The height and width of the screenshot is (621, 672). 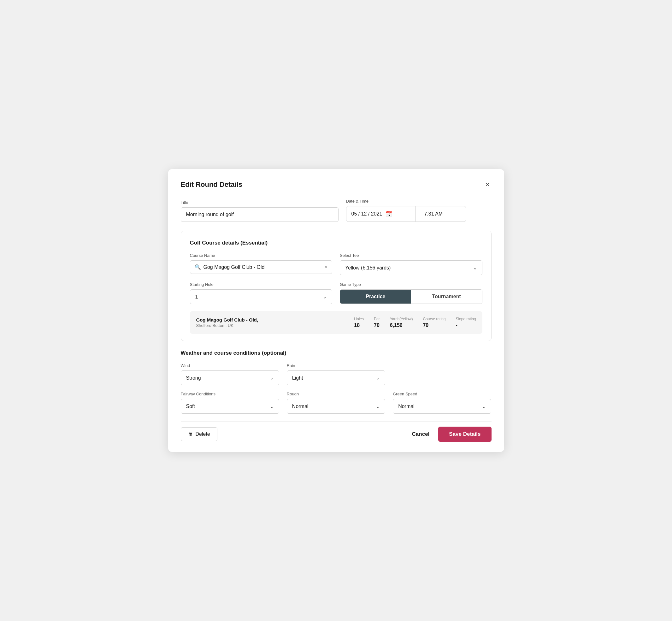 What do you see at coordinates (336, 210) in the screenshot?
I see `top-row: Title Date & Time 05 / 12 / 2021 📅 7:31 …` at bounding box center [336, 210].